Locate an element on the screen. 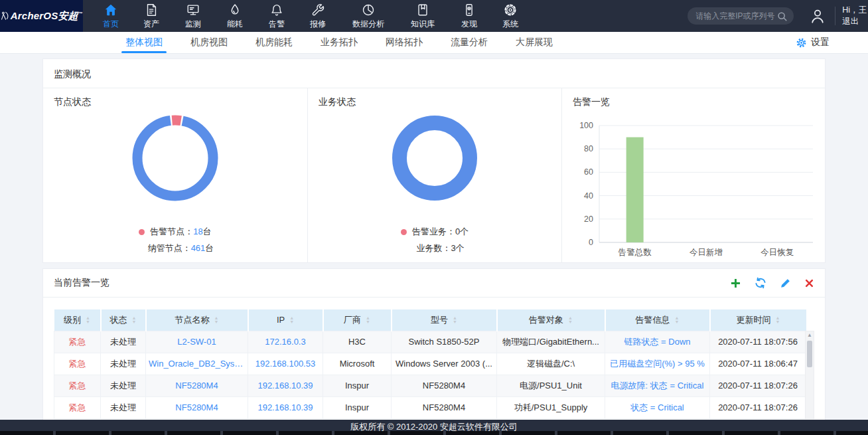 This screenshot has width=868, height=435. tab-business-topology: 业务拓扑 is located at coordinates (339, 43).